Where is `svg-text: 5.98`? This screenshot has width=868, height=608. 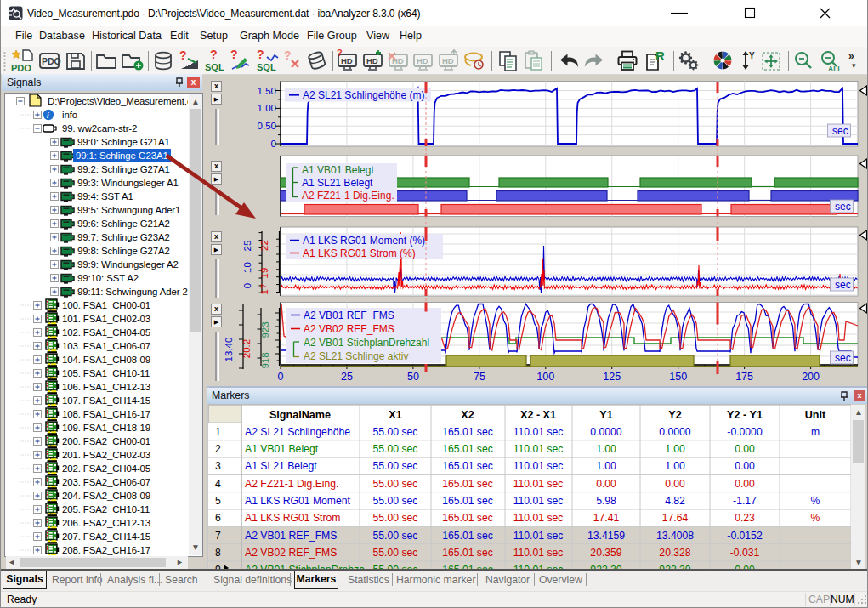
svg-text: 5.98 is located at coordinates (606, 501).